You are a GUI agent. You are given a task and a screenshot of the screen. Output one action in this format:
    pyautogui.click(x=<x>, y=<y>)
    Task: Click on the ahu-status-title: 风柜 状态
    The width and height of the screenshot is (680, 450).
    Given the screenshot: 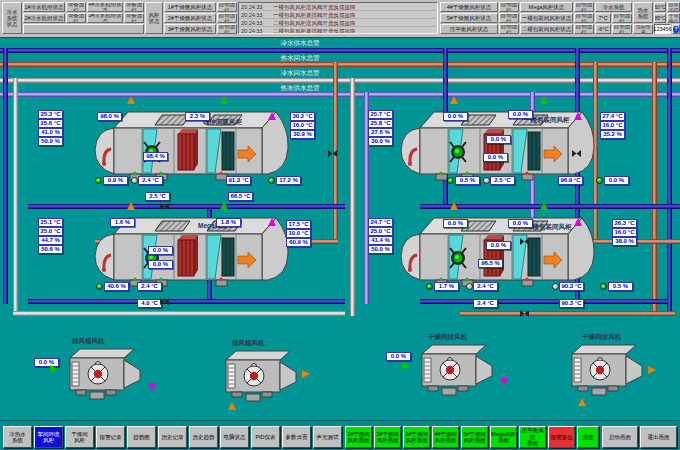 What is the action you would take?
    pyautogui.click(x=154, y=18)
    